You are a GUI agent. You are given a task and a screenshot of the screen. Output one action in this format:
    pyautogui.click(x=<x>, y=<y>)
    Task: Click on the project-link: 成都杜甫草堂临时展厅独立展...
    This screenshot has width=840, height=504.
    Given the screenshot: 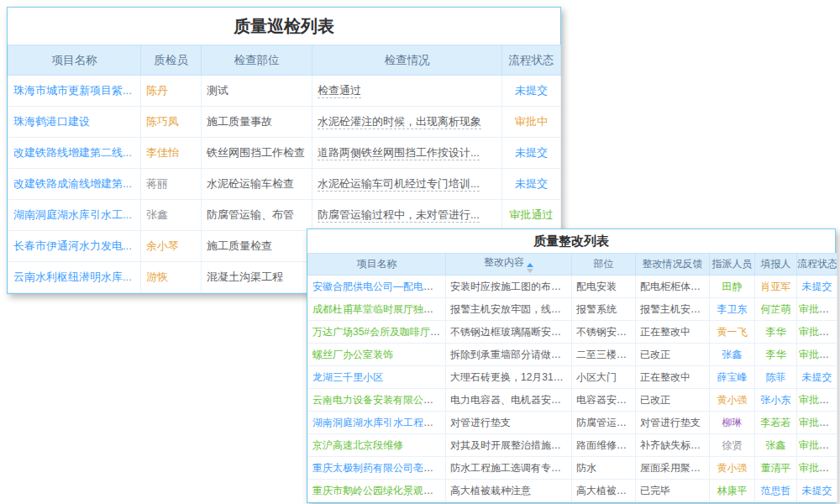 What is the action you would take?
    pyautogui.click(x=380, y=309)
    